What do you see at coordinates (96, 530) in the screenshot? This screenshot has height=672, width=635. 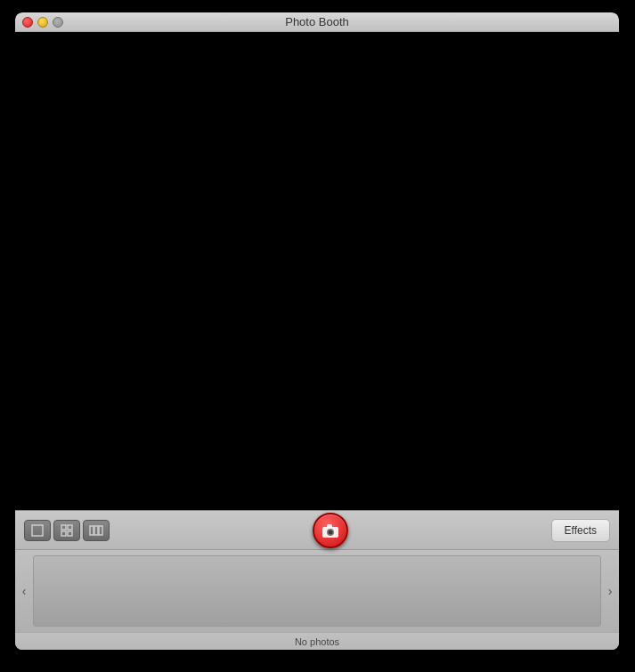 I see `strip-view-button` at bounding box center [96, 530].